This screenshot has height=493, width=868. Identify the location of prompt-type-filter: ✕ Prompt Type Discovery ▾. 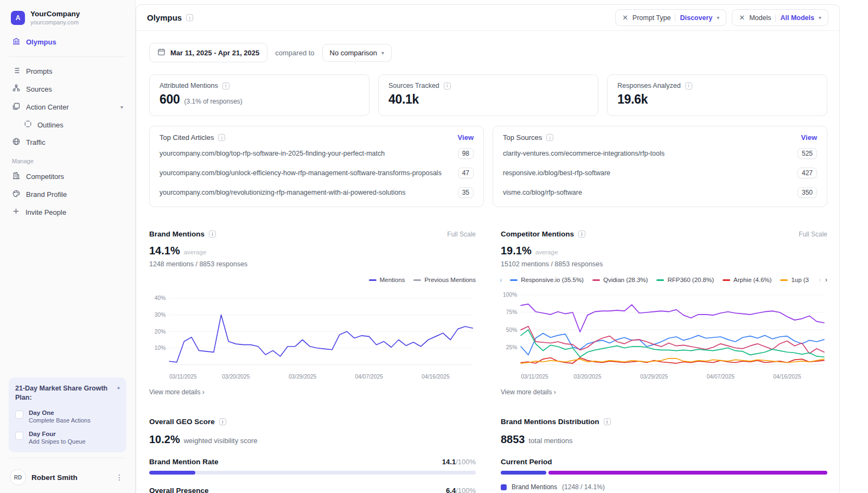
(671, 17).